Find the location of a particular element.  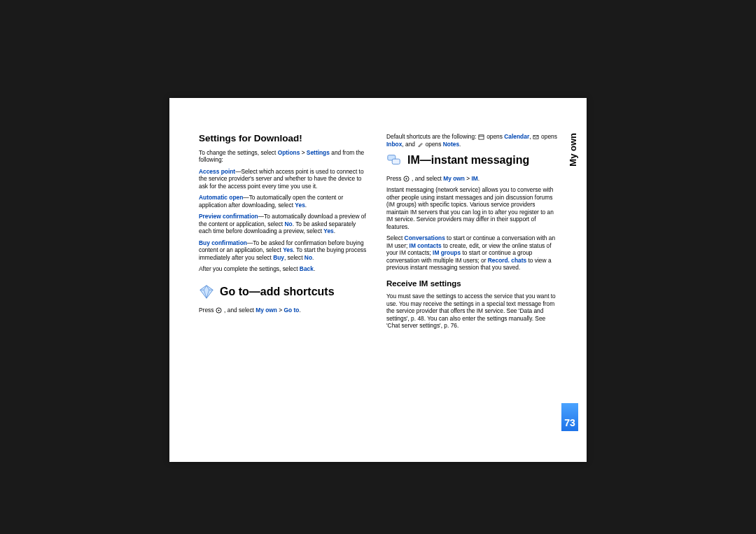

page-number: 73 is located at coordinates (570, 417).